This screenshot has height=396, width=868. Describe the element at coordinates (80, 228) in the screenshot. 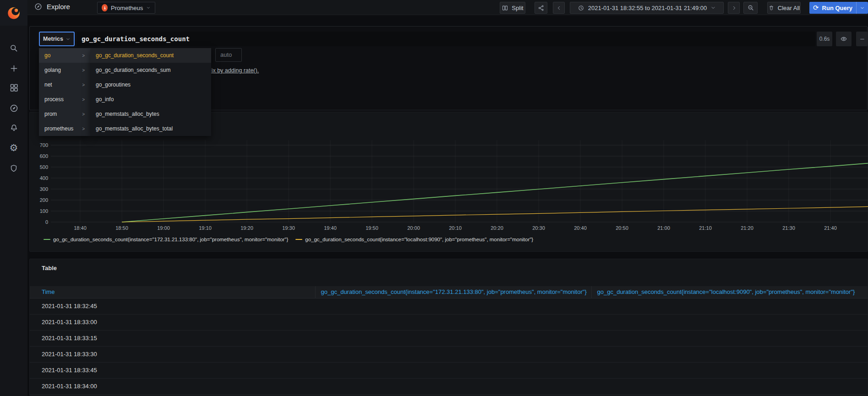

I see `x-tick-label: 18:40` at that location.